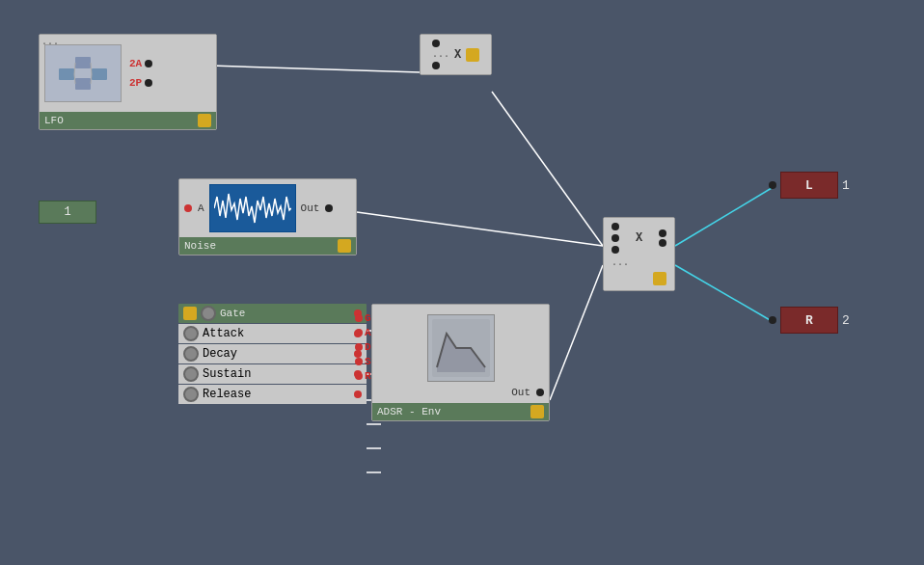  What do you see at coordinates (363, 376) in the screenshot?
I see `adsr-r-port: R` at bounding box center [363, 376].